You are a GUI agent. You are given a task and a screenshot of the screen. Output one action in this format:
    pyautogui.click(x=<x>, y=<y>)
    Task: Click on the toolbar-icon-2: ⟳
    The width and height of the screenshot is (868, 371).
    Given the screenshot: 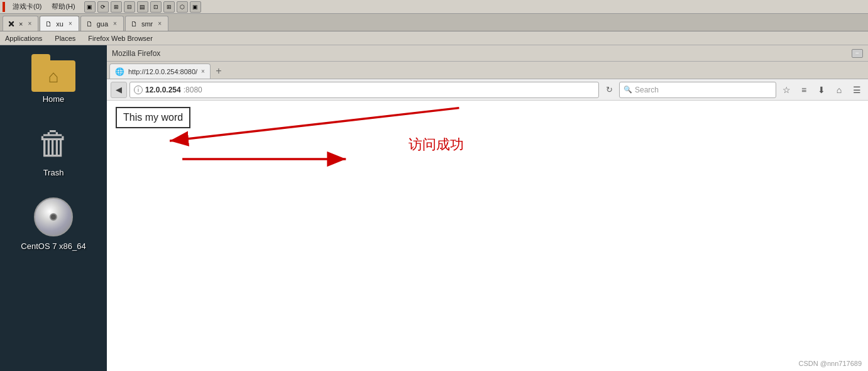 What is the action you would take?
    pyautogui.click(x=103, y=7)
    